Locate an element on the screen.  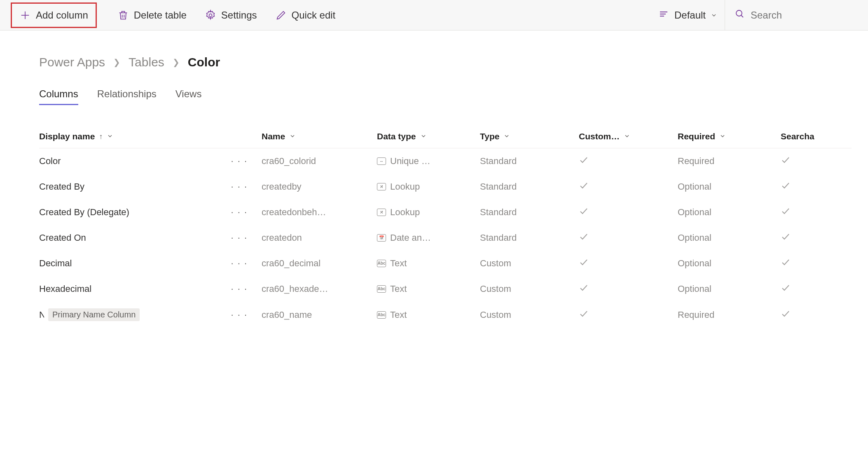
data-type-icon: -- is located at coordinates (381, 161).